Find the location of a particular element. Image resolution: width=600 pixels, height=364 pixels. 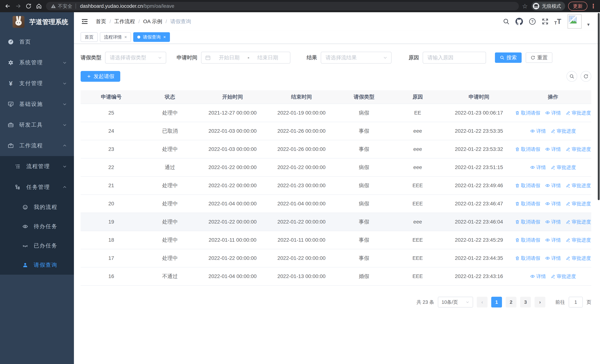

sidebar-item-task-mgmt: 任务管理 is located at coordinates (37, 187).